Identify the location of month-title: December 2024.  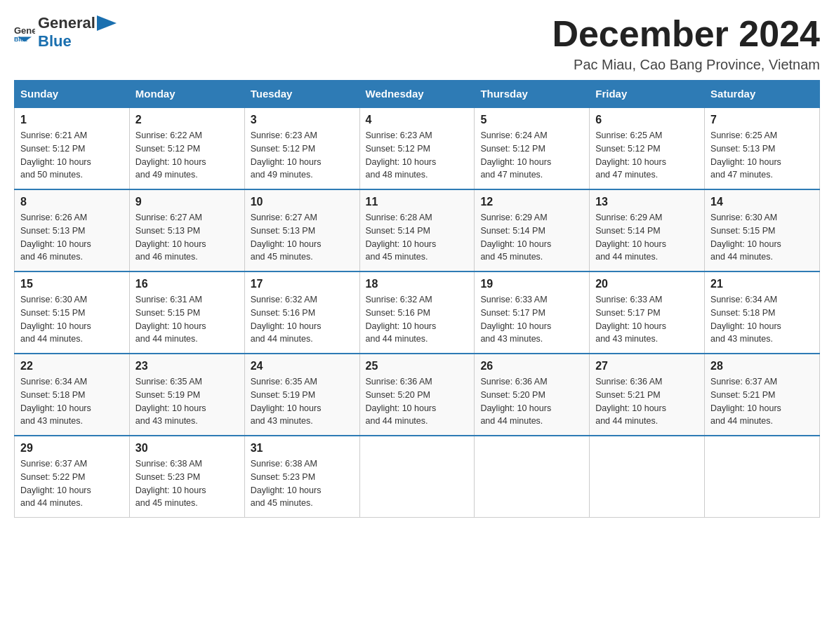
(686, 34).